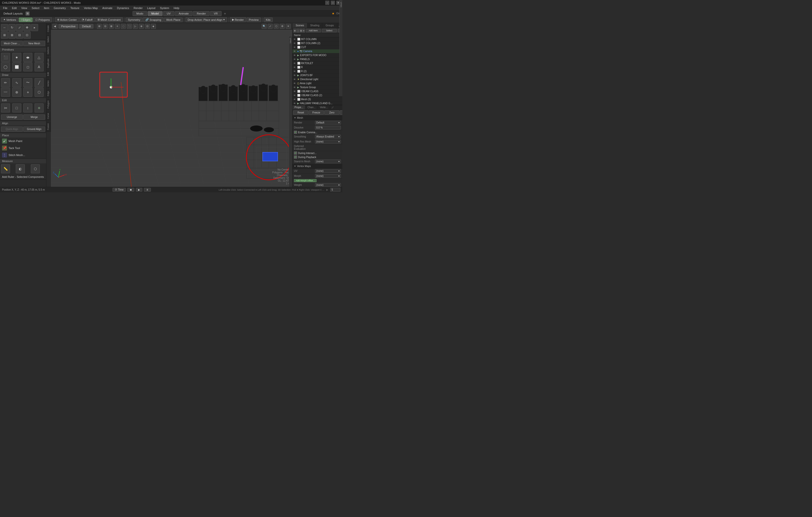  Describe the element at coordinates (264, 26) in the screenshot. I see `vp-zoom-btn: 🔍` at that location.